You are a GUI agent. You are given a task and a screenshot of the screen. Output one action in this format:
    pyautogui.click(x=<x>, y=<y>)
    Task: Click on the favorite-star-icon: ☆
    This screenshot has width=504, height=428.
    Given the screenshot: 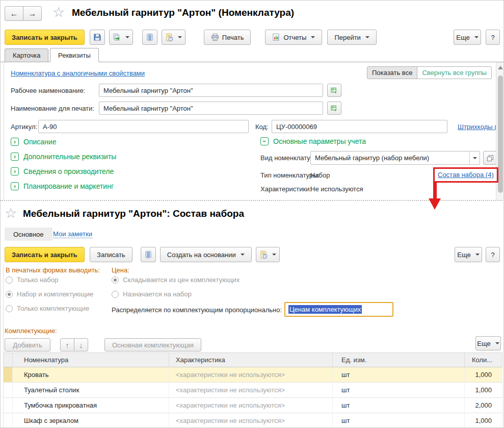 What is the action you would take?
    pyautogui.click(x=59, y=12)
    